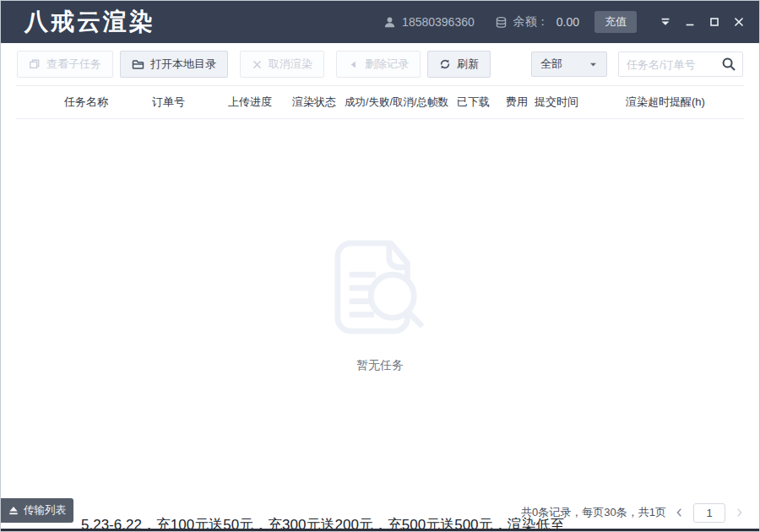 The width and height of the screenshot is (760, 532). What do you see at coordinates (37, 510) in the screenshot?
I see `transfer-list-button: 传输列表` at bounding box center [37, 510].